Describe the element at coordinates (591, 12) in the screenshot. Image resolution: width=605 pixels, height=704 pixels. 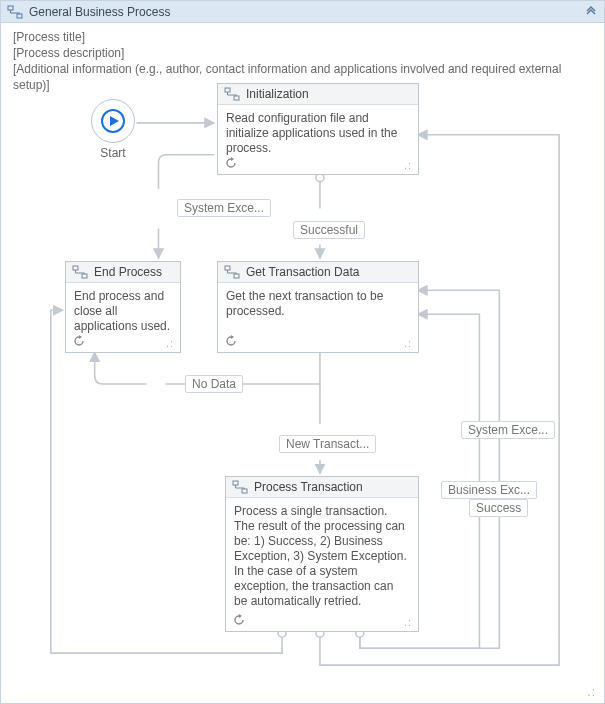
I see `collapse-chevron-icon` at that location.